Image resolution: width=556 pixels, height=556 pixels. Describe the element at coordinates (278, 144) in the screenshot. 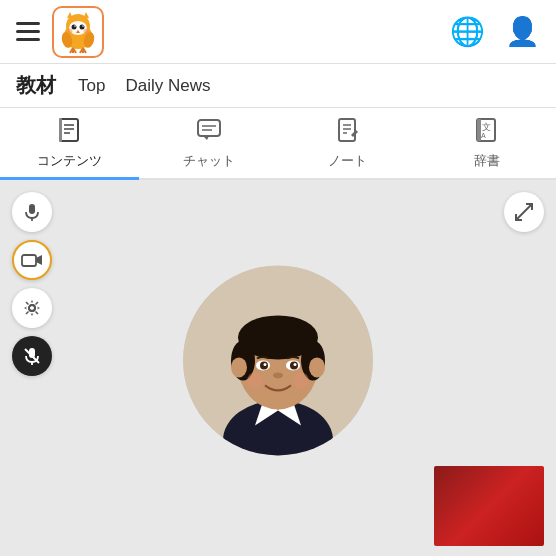

I see `tabs: コンテンツ チャット ノート` at that location.